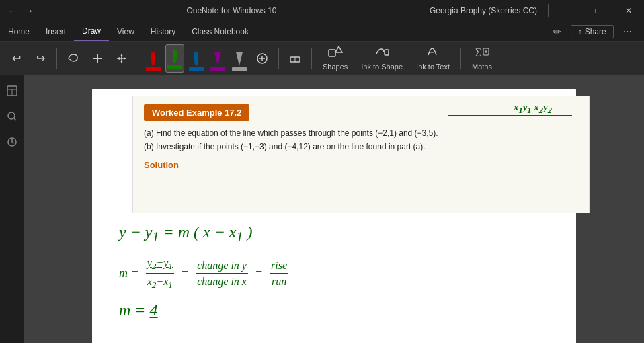  I want to click on maximize-button: □, so click(598, 11).